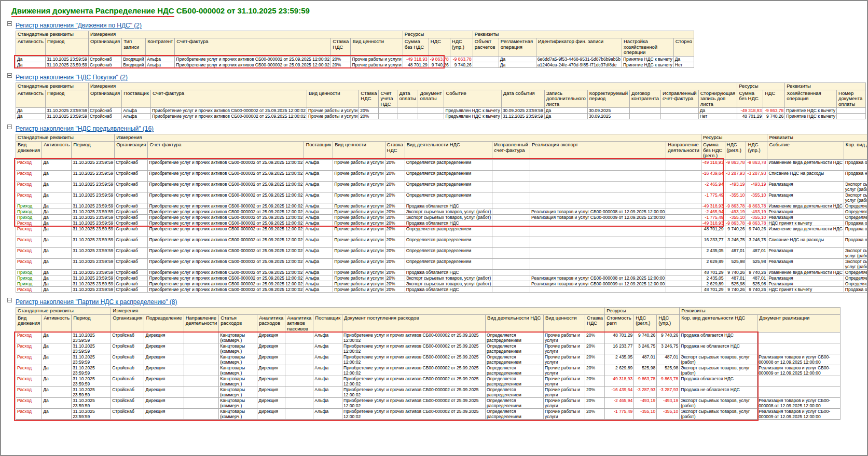  I want to click on table-row: Да31.10.2025 23:59:59СтройснабАльфаПриоб…, so click(441, 116).